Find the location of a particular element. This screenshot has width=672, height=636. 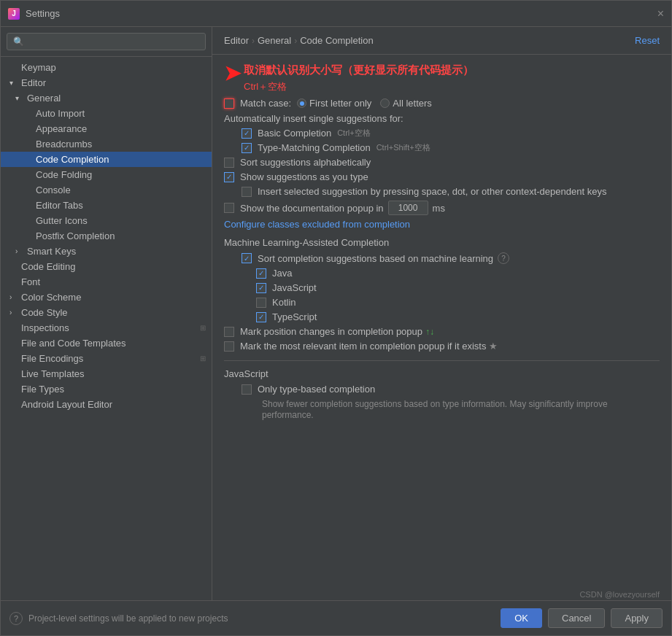

annotation-box: ➤ 取消默认识别大小写（更好显示所有代码提示） Ctrl＋空格 is located at coordinates (442, 79).